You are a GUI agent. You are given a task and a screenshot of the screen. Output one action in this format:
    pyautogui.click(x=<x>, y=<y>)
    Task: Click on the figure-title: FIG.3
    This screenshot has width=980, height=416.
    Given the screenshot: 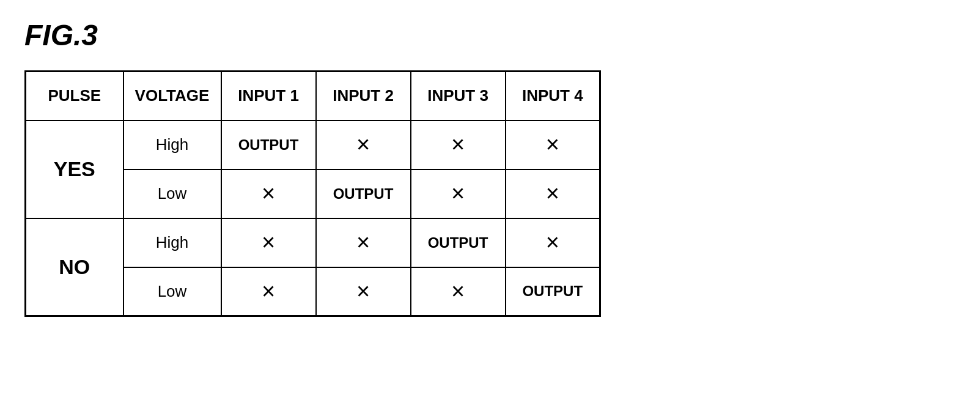 What is the action you would take?
    pyautogui.click(x=490, y=35)
    